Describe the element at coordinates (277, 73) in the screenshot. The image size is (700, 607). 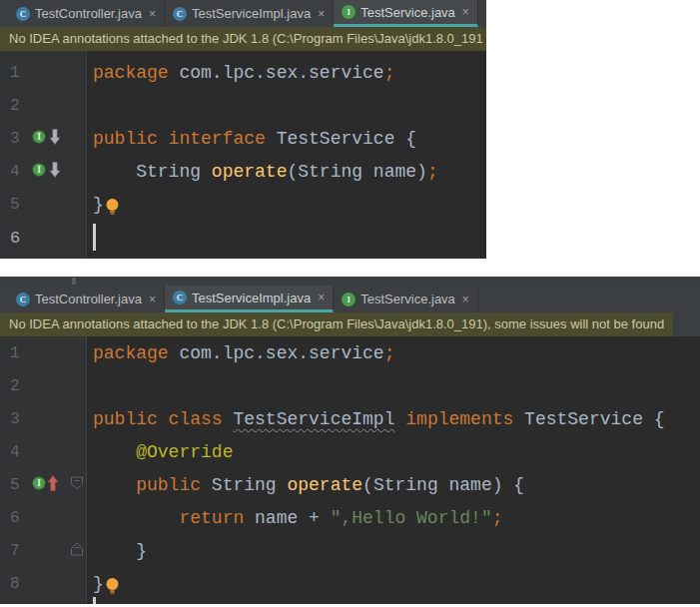
I see `token-plain: com.lpc.sex.service` at that location.